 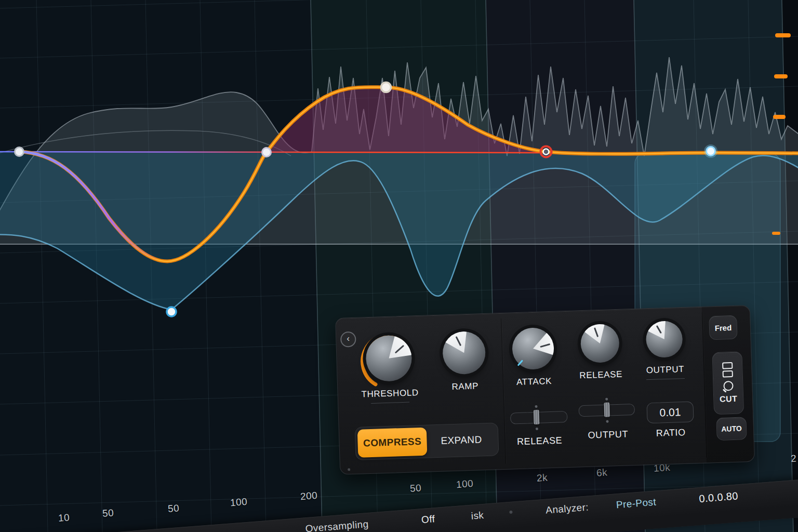 What do you see at coordinates (428, 520) in the screenshot?
I see `oversampling-value: Off` at bounding box center [428, 520].